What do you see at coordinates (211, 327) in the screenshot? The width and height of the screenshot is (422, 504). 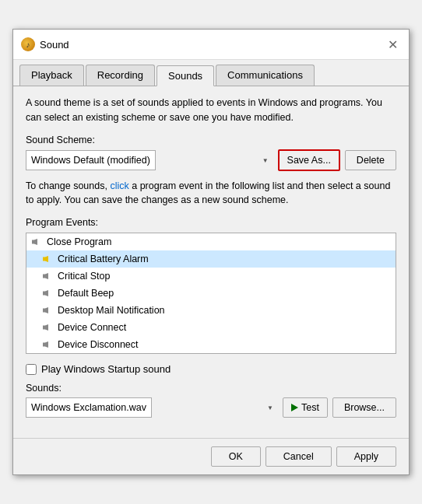 I see `list-item: Device Connect` at bounding box center [211, 327].